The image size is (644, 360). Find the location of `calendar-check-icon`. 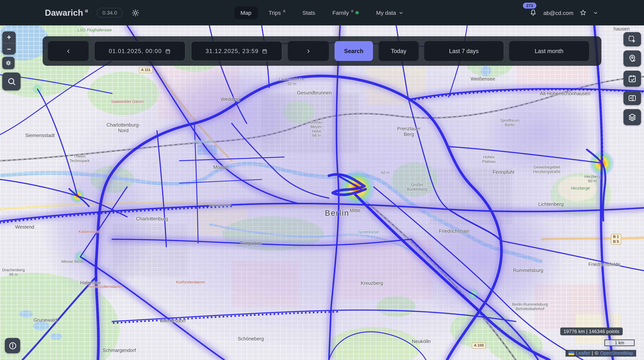

calendar-check-icon is located at coordinates (632, 78).